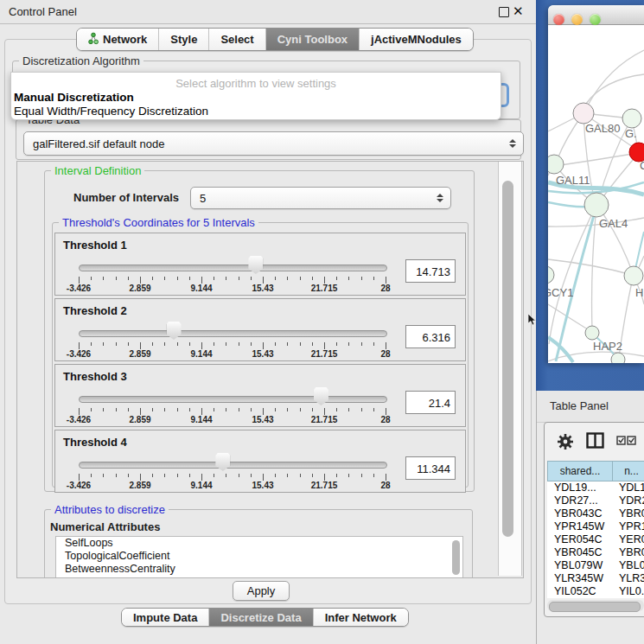  Describe the element at coordinates (259, 569) in the screenshot. I see `attribute-list-item: BetweennessCentrality` at that location.